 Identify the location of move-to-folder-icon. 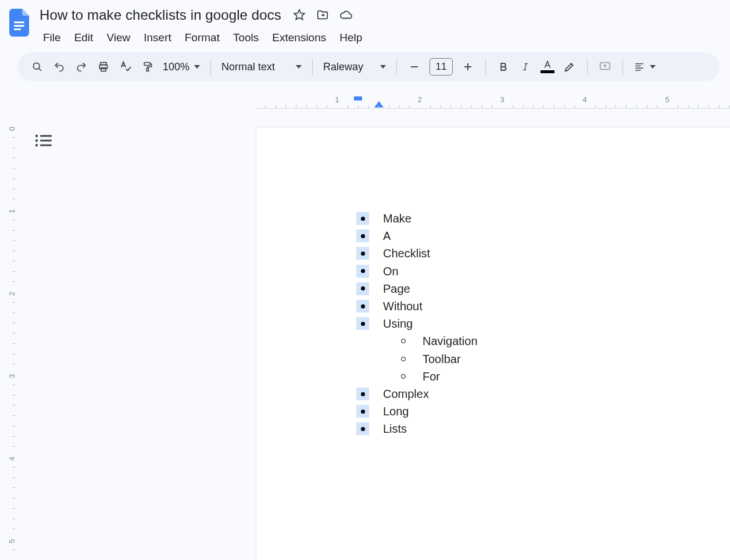
(323, 15).